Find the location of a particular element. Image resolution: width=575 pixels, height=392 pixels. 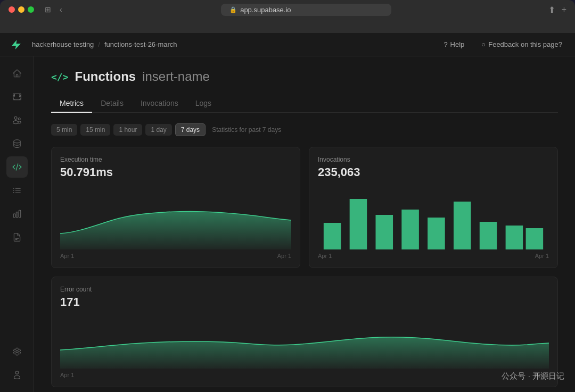

filter-7days: 7 days is located at coordinates (191, 130).